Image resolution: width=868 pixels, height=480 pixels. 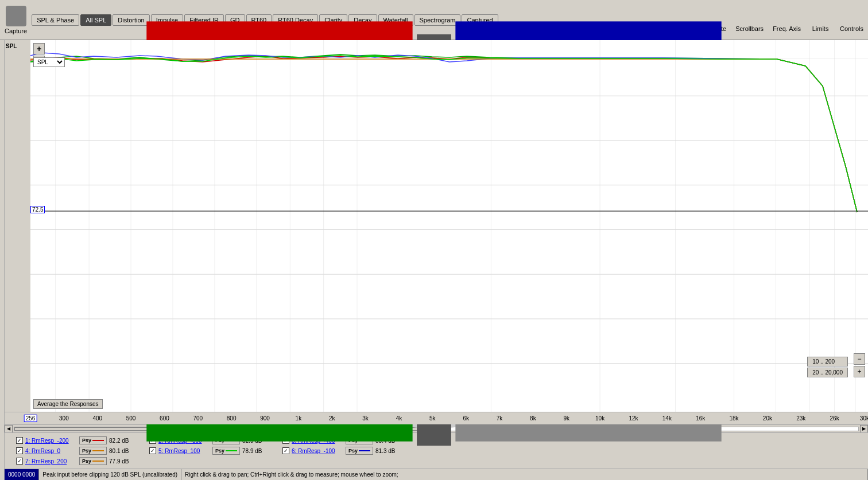 What do you see at coordinates (365, 419) in the screenshot?
I see `x-label-3k: 3k` at bounding box center [365, 419].